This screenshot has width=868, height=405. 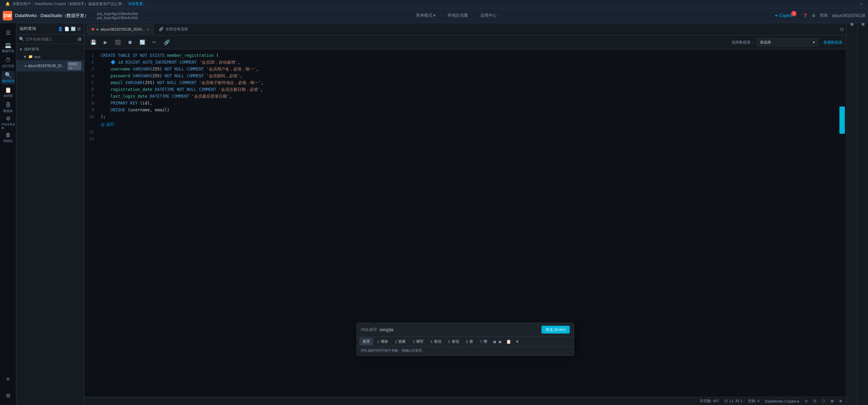 I want to click on nav-item-datasource: 🗄 数据源, so click(x=8, y=108).